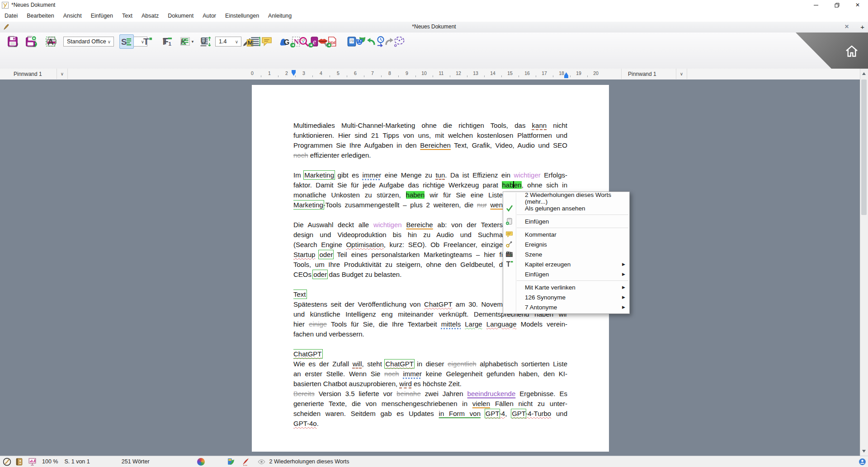  What do you see at coordinates (863, 462) in the screenshot?
I see `corner-widget-icon` at bounding box center [863, 462].